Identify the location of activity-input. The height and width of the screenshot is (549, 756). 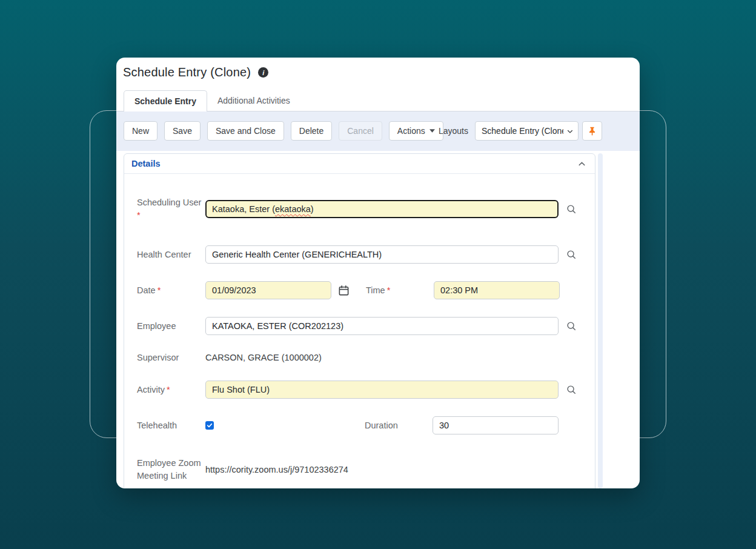
(382, 390).